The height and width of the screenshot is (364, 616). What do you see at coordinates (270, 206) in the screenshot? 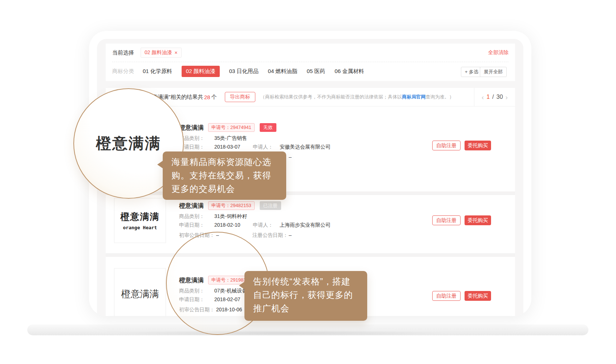
I see `status-badge-registered: 已注册` at bounding box center [270, 206].